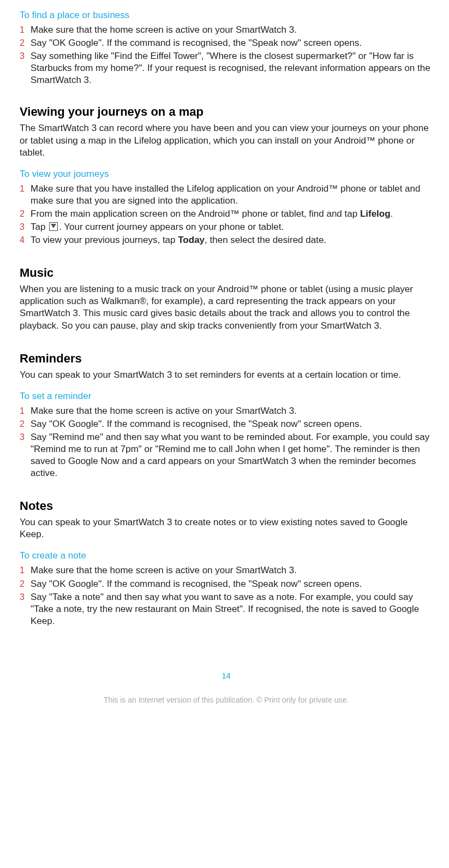  I want to click on disclaimer: This is an Internet version of this publ…, so click(226, 700).